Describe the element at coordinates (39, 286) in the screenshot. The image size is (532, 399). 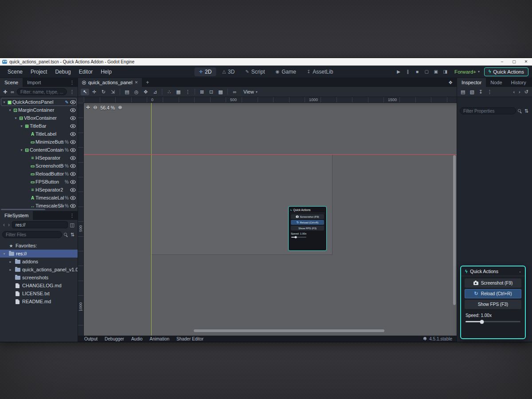
I see `fs-item-changelog-md: CHANGELOG.md` at that location.